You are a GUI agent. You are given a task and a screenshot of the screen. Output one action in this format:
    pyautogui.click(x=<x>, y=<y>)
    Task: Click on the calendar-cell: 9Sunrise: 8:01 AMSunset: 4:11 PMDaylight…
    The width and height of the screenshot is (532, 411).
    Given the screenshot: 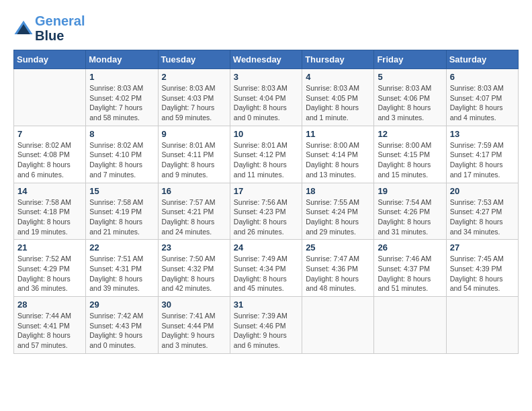 What is the action you would take?
    pyautogui.click(x=193, y=154)
    